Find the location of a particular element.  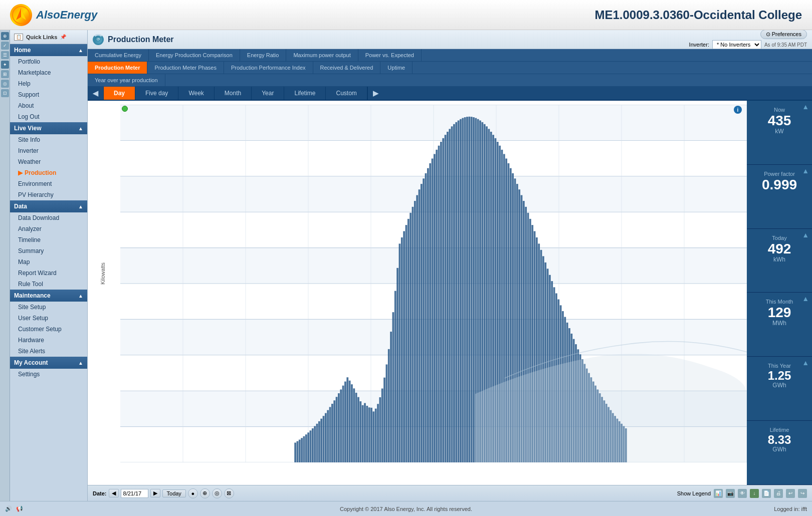

tab-received-delivered: Received & Delivered is located at coordinates (347, 68).